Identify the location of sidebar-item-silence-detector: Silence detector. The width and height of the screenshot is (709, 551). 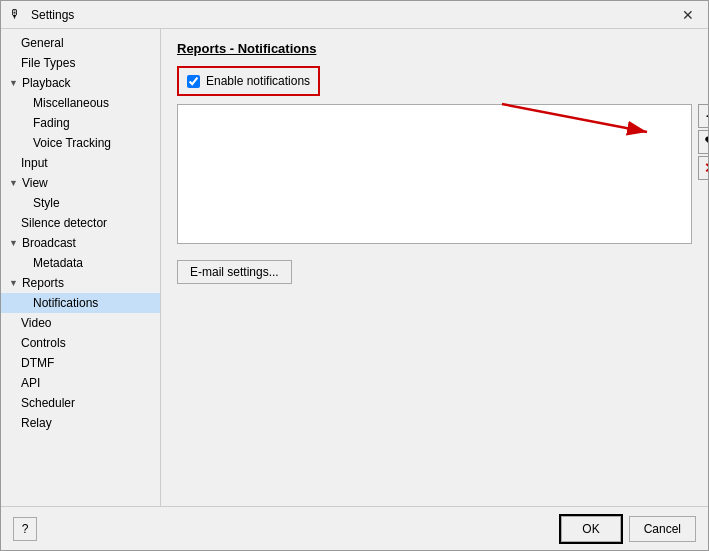
(80, 223).